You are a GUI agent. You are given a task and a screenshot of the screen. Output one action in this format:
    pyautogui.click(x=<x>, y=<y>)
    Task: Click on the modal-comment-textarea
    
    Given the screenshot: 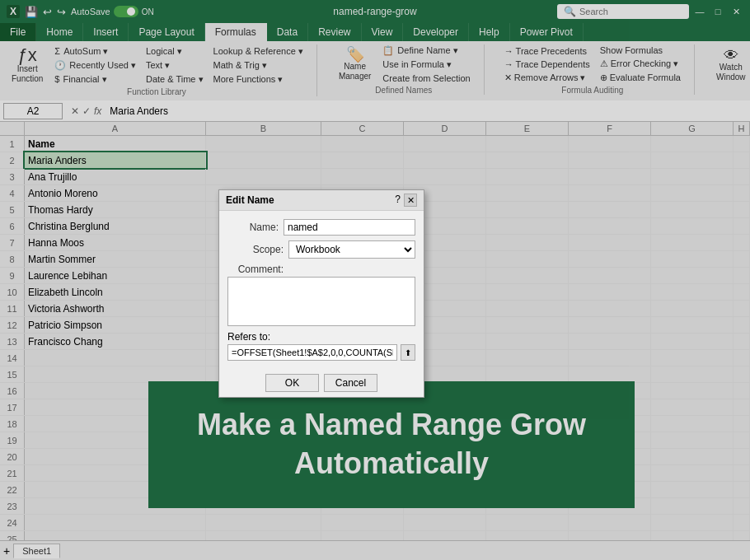 What is the action you would take?
    pyautogui.click(x=321, y=301)
    